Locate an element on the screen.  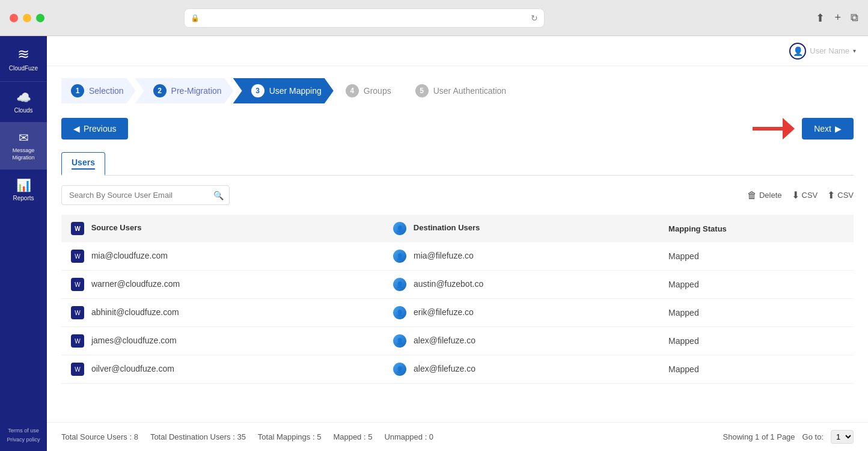
reports-icon: 📊 is located at coordinates (24, 185).